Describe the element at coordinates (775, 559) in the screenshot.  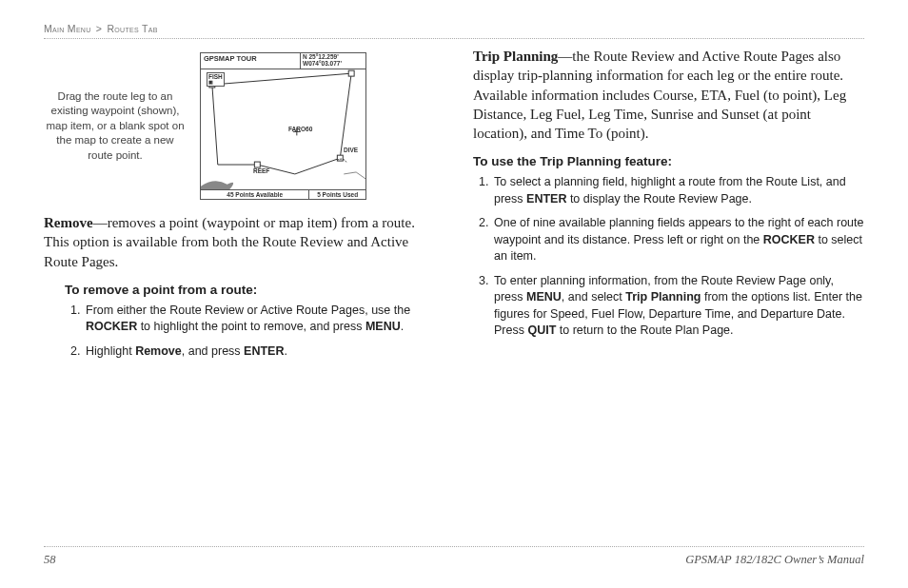
I see `book-title: GPSMAP 182/182C Owner’s Manual` at that location.